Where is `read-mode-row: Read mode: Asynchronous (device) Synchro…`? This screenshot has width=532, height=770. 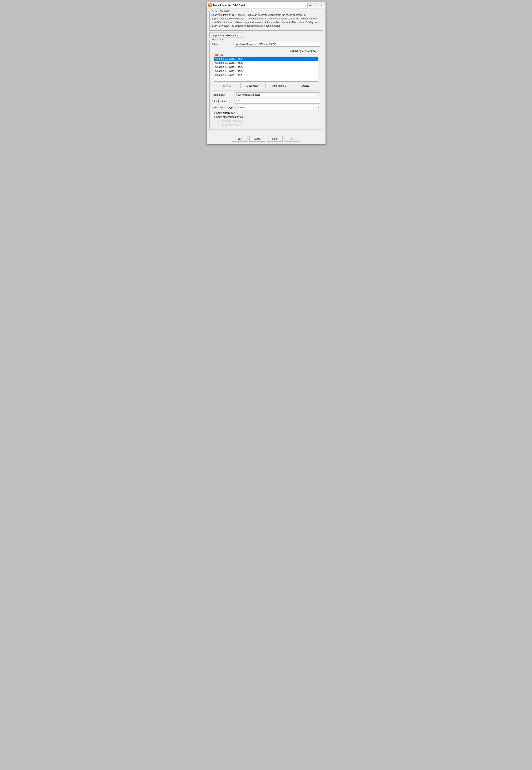 read-mode-row: Read mode: Asynchronous (device) Synchro… is located at coordinates (266, 95).